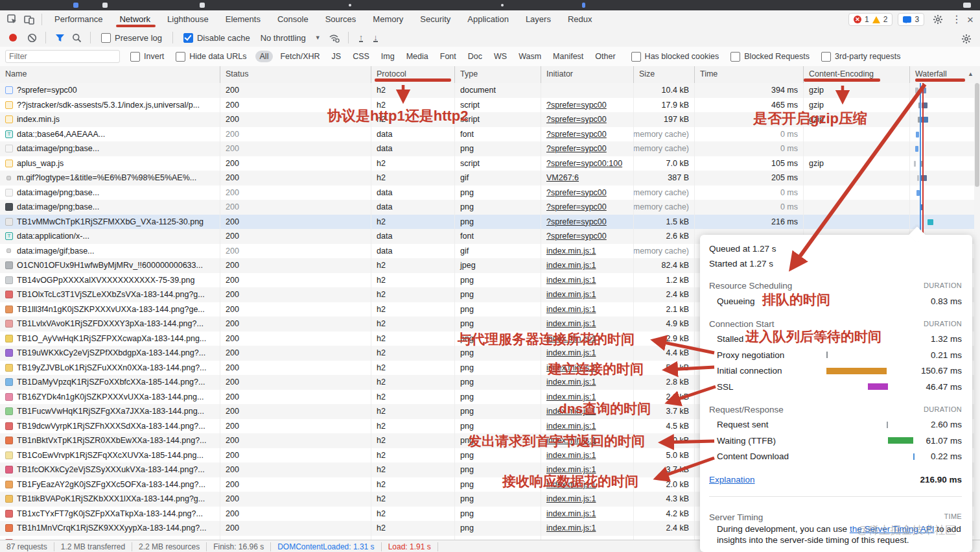 The height and width of the screenshot is (552, 980). Describe the element at coordinates (211, 57) in the screenshot. I see `hide-data-urls-checkbox: Hide data URLs` at that location.